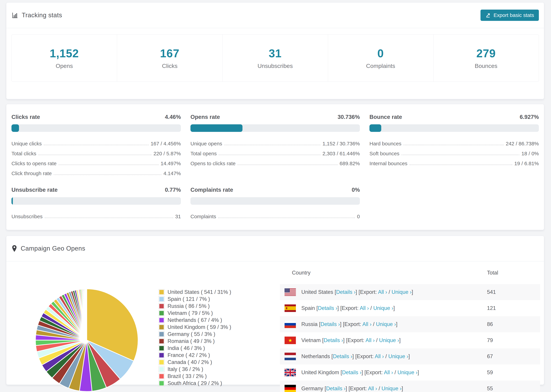  What do you see at coordinates (454, 152) in the screenshot?
I see `rate-rows: Hard bounces242 / 86.738%Soft bounces18 …` at bounding box center [454, 152].